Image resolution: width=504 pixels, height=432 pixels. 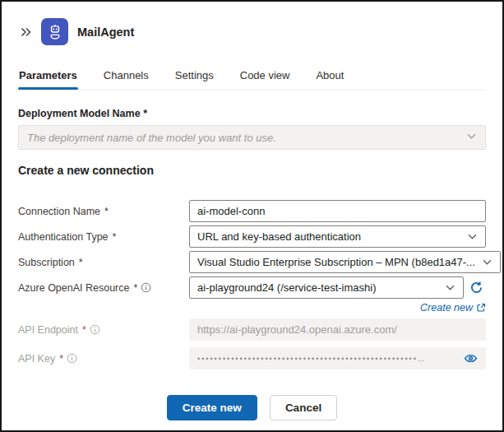 I want to click on tab-bar: Parameters Channels Settings Code view A…, so click(x=252, y=79).